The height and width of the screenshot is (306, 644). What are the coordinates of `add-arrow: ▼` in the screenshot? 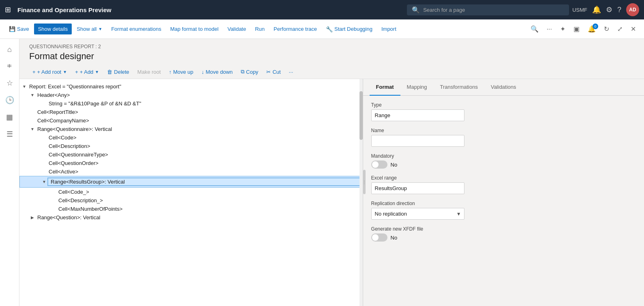 It's located at (97, 72).